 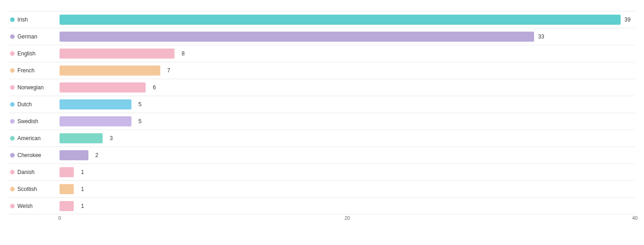 I want to click on bar-value: 7, so click(x=169, y=71).